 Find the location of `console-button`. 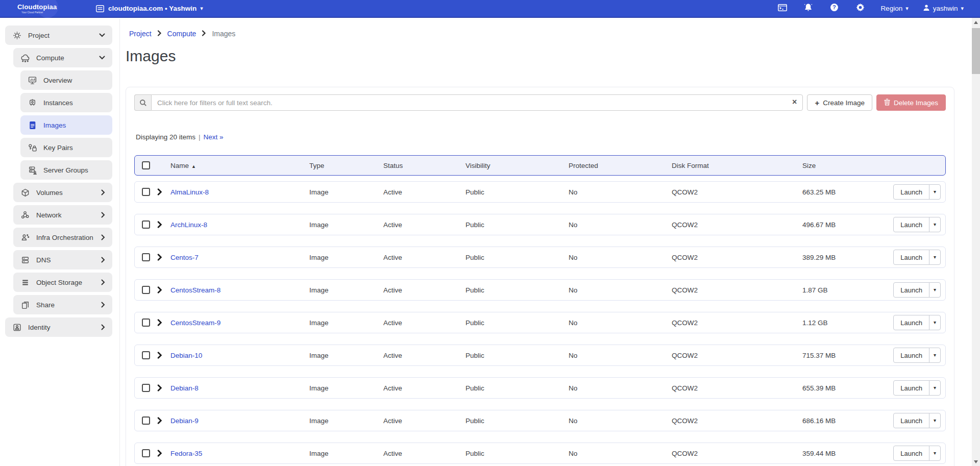

console-button is located at coordinates (782, 9).